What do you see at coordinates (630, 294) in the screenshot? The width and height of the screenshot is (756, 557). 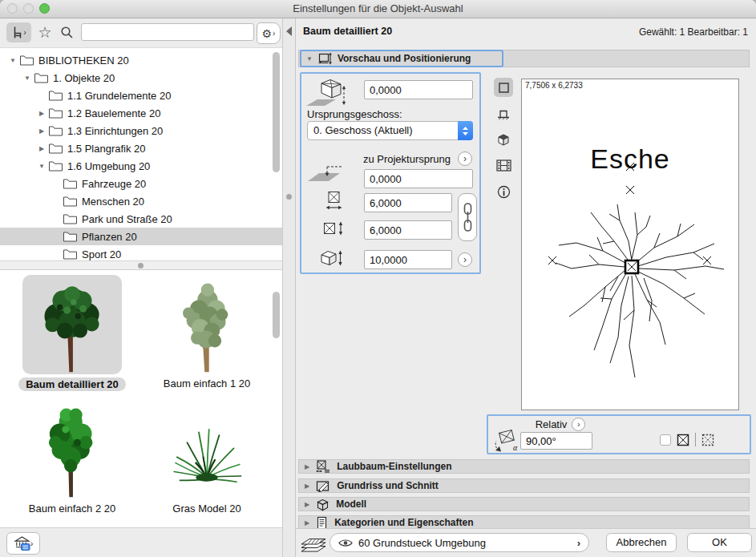 I see `tree-plan-drawing` at bounding box center [630, 294].